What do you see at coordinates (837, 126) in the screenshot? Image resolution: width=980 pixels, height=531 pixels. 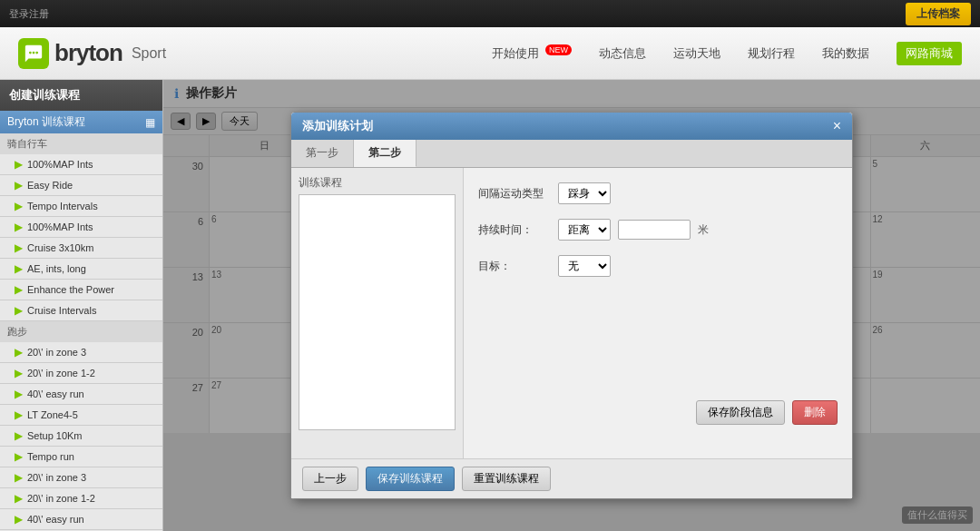 I see `modal-close-button: ×` at bounding box center [837, 126].